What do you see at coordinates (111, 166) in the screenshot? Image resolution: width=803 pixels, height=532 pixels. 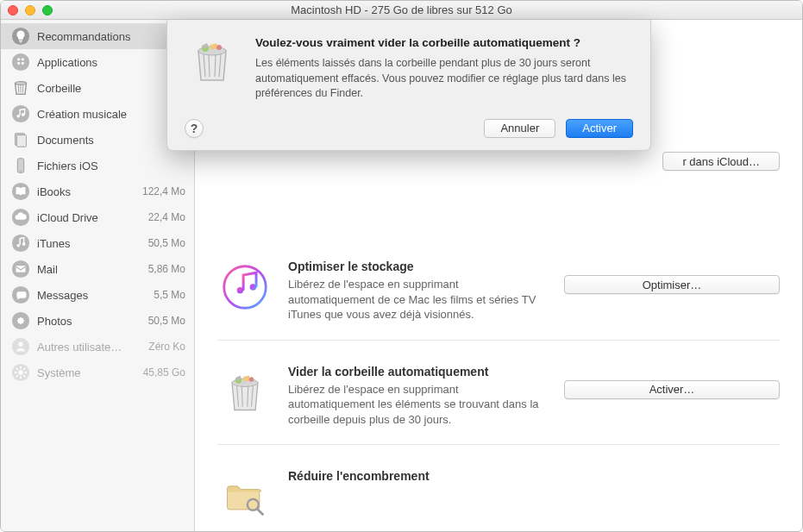 I see `sidebar-item-label: Fichiers iOS` at bounding box center [111, 166].